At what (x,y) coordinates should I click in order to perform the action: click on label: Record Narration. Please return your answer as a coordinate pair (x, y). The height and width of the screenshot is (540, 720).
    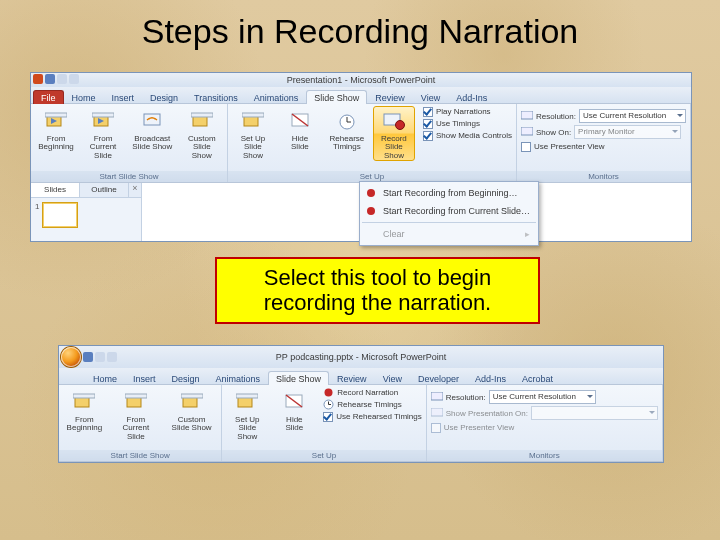
    Looking at the image, I should click on (368, 392).